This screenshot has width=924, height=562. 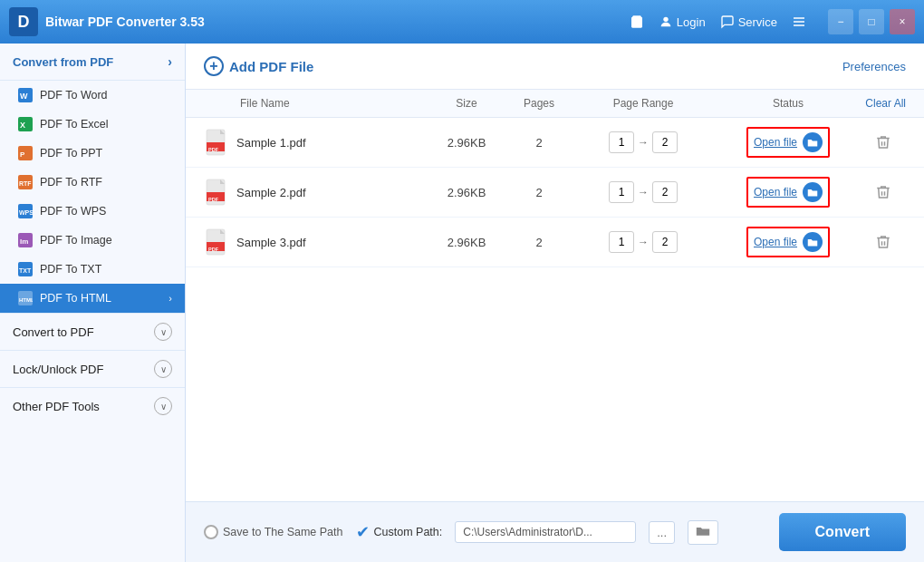 What do you see at coordinates (25, 270) in the screenshot?
I see `svg-text: TXT` at bounding box center [25, 270].